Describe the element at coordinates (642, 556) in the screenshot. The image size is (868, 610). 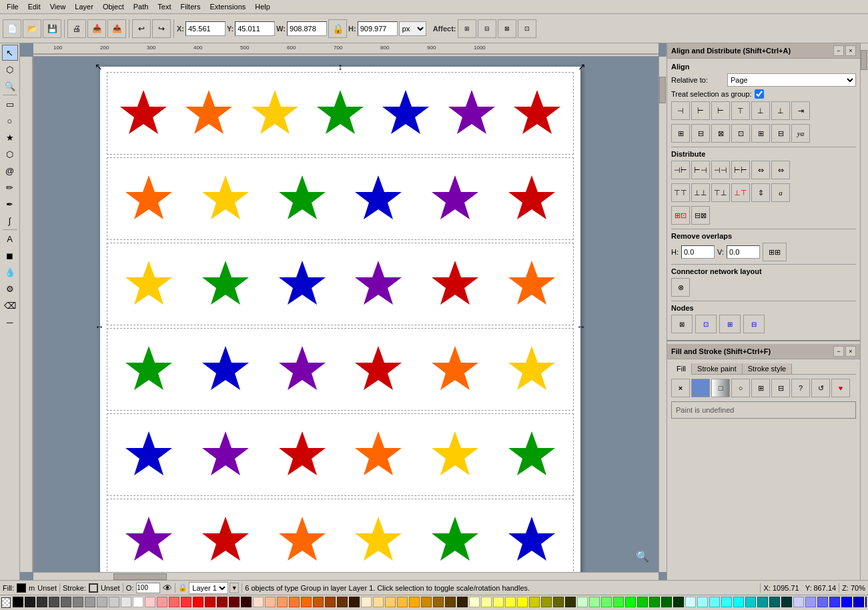
I see `zoom-to-fit-btn: 🔍` at that location.